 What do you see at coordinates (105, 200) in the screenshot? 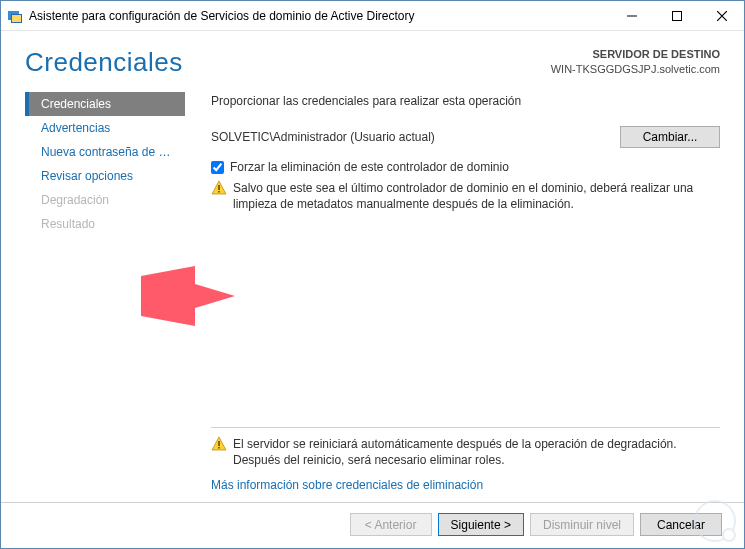
I see `sidebar-item-degradacion: Degradación` at bounding box center [105, 200].